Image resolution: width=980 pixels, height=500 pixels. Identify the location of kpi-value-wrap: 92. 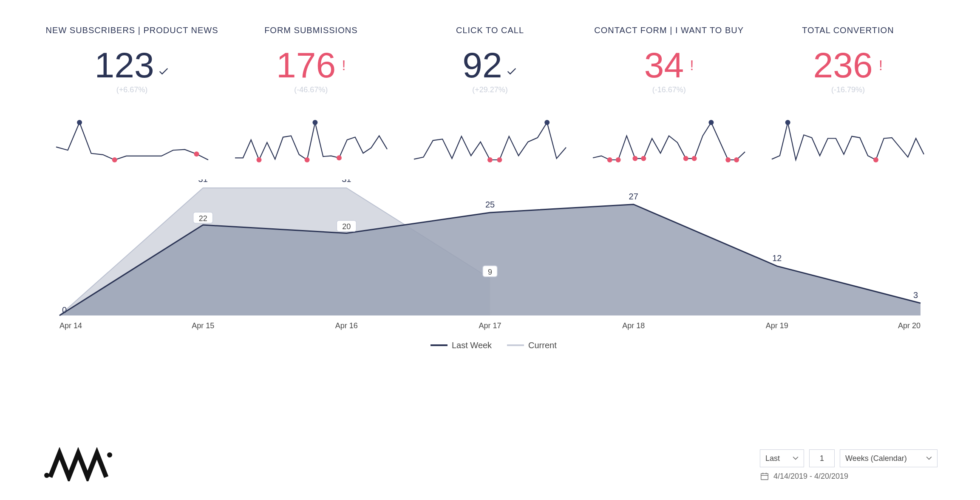
(490, 65).